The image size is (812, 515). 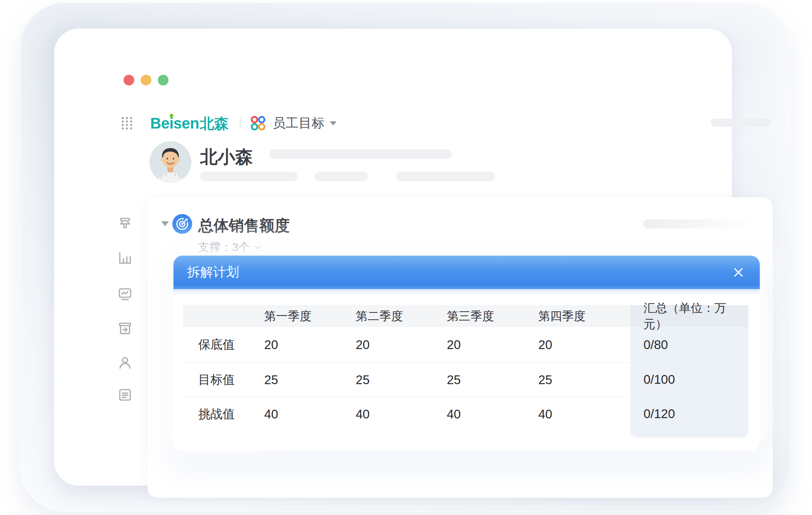 I want to click on summary-cell: 0/80, so click(x=689, y=345).